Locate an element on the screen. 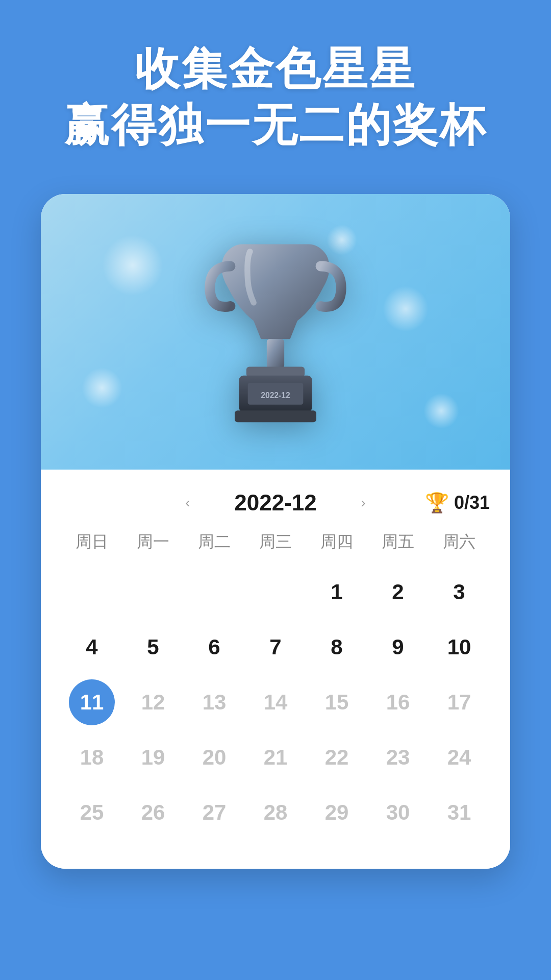 The height and width of the screenshot is (980, 551). day-cell: 25 is located at coordinates (92, 813).